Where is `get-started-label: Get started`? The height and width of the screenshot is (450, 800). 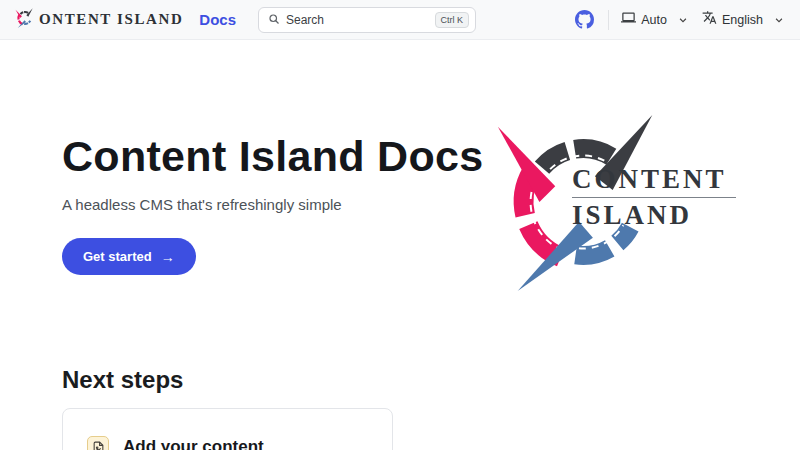 get-started-label: Get started is located at coordinates (118, 256).